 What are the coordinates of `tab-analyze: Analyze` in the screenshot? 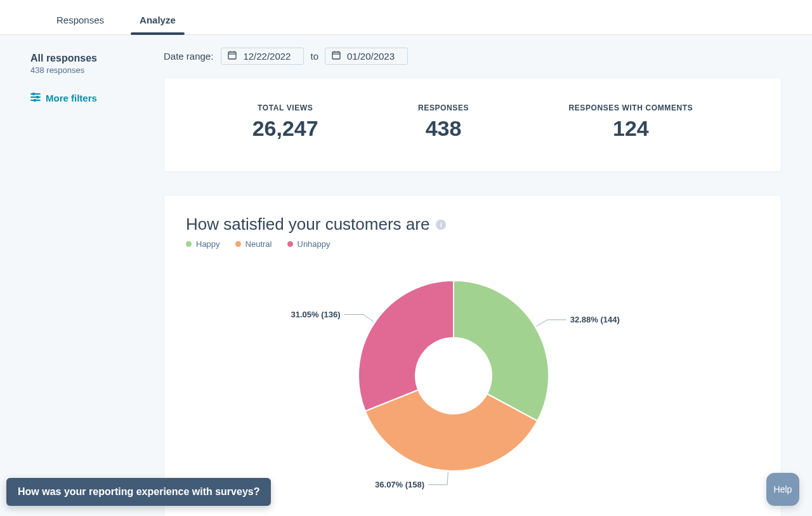 It's located at (157, 19).